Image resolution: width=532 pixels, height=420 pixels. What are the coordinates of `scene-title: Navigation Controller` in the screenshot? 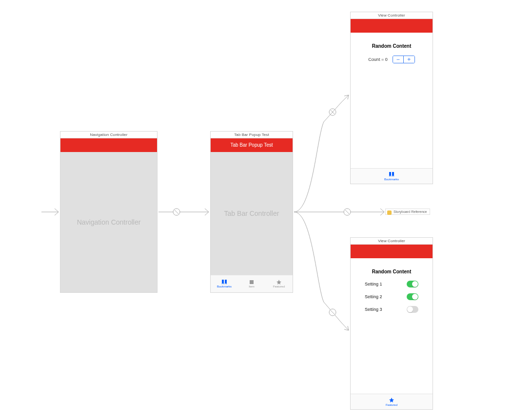 It's located at (109, 135).